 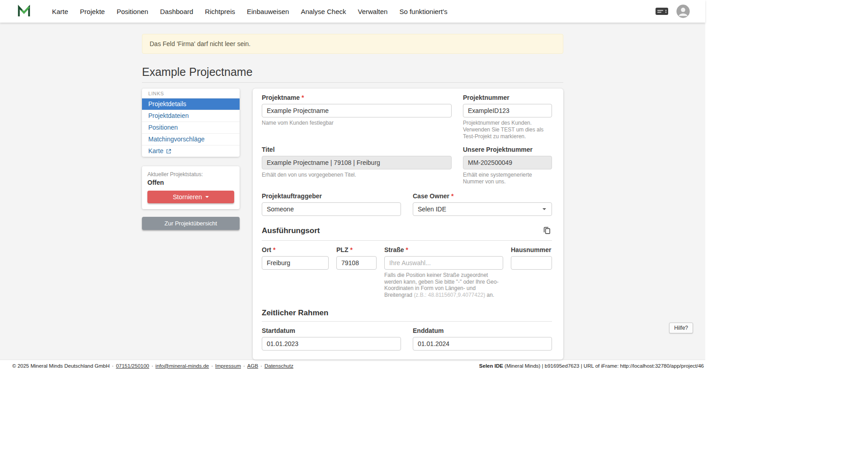 What do you see at coordinates (60, 12) in the screenshot?
I see `nav-item-karte: Karte` at bounding box center [60, 12].